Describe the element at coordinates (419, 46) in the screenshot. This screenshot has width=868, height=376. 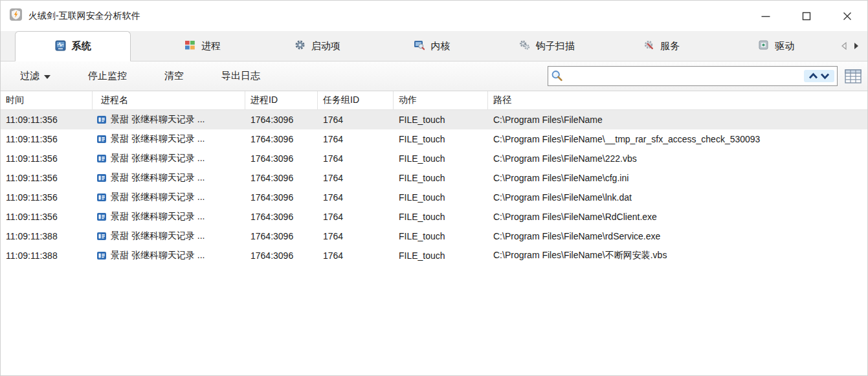
I see `screen-magnifier-icon` at that location.